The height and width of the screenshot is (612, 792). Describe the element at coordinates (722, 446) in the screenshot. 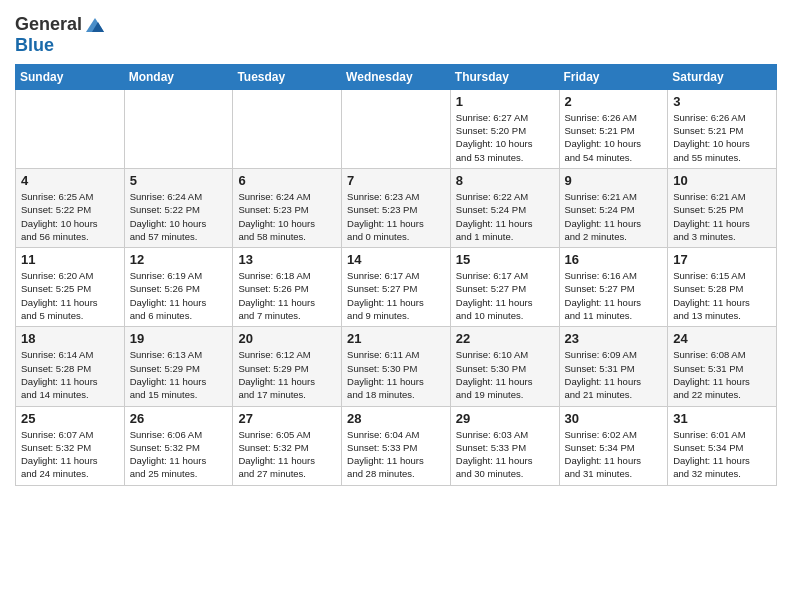

I see `calendar-cell: 31Sunrise: 6:01 AM Sunset: 5:34 PM Dayli…` at that location.